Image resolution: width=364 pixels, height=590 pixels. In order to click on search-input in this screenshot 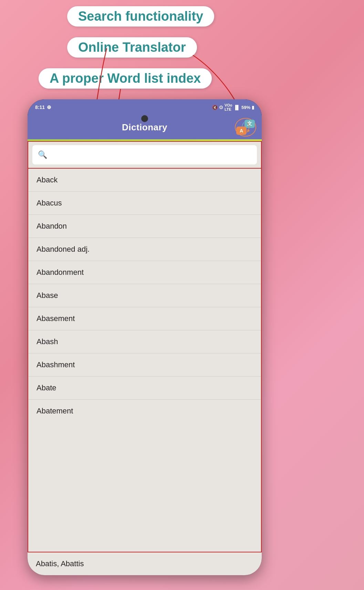, I will do `click(152, 155)`.